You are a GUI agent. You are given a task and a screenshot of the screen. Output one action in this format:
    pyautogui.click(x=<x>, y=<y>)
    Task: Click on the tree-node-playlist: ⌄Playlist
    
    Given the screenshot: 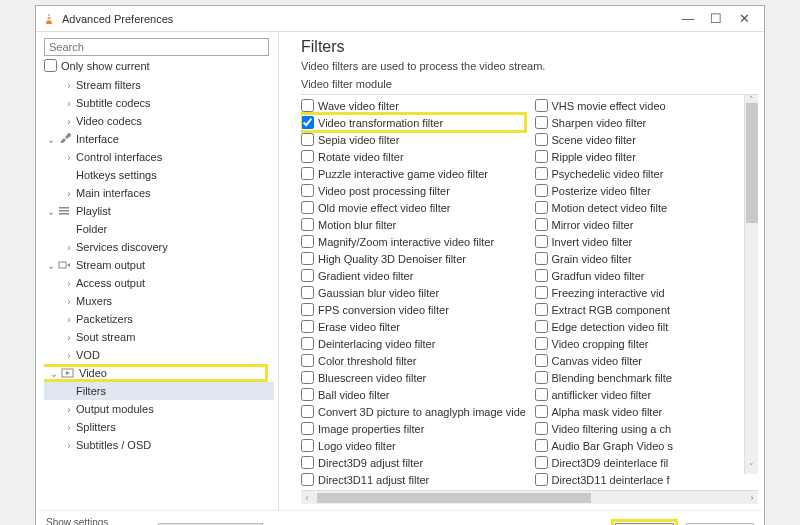 What is the action you would take?
    pyautogui.click(x=159, y=211)
    